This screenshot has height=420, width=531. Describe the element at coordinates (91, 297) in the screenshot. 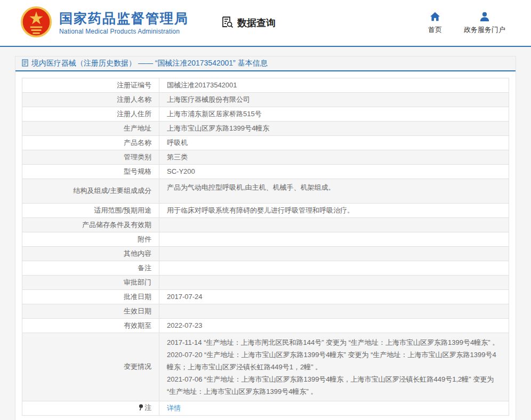

I see `field-label: 批准日期` at that location.